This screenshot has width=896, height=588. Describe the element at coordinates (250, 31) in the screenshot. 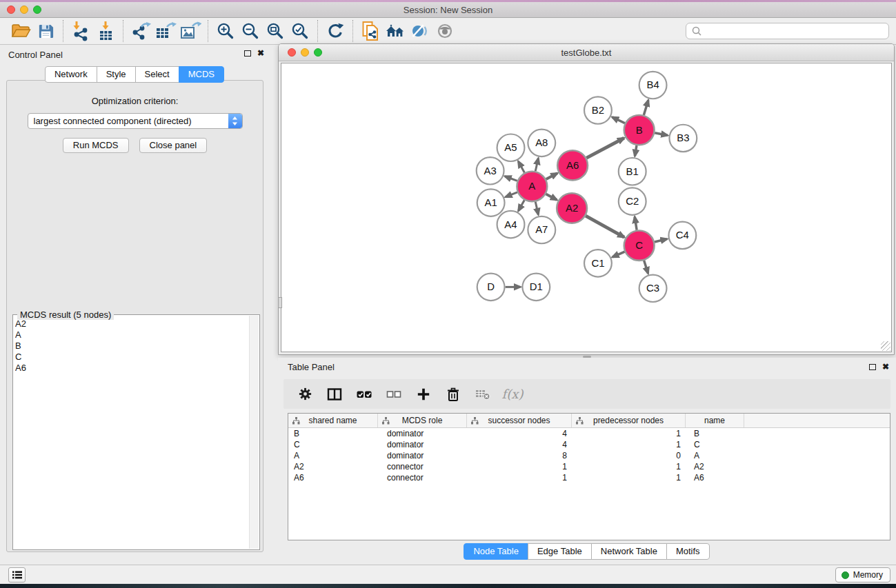

I see `zoom-out-icon` at that location.